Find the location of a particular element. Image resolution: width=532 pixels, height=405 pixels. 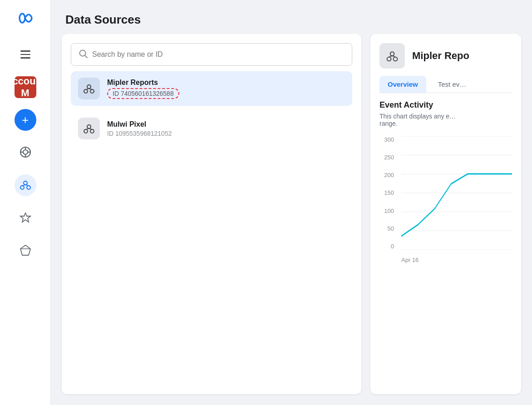

mipler-info: Mipler Reports ID 740560161326588 is located at coordinates (143, 89).